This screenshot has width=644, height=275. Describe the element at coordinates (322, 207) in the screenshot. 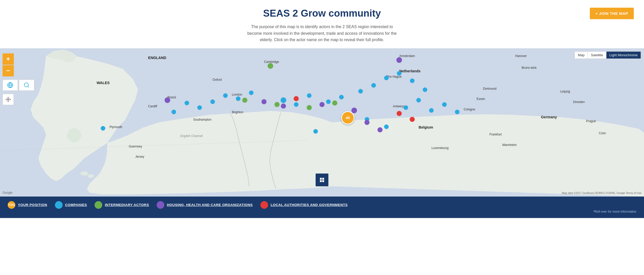

I see `footer-legend: YOU YOUR POSITION COMPANIES INTERMEDIARY…` at that location.